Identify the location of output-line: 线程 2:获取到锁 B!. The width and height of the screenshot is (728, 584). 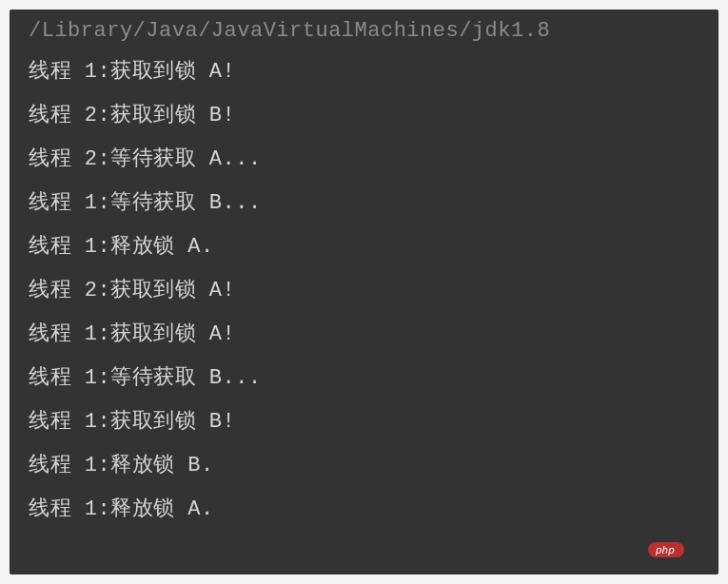
(364, 116).